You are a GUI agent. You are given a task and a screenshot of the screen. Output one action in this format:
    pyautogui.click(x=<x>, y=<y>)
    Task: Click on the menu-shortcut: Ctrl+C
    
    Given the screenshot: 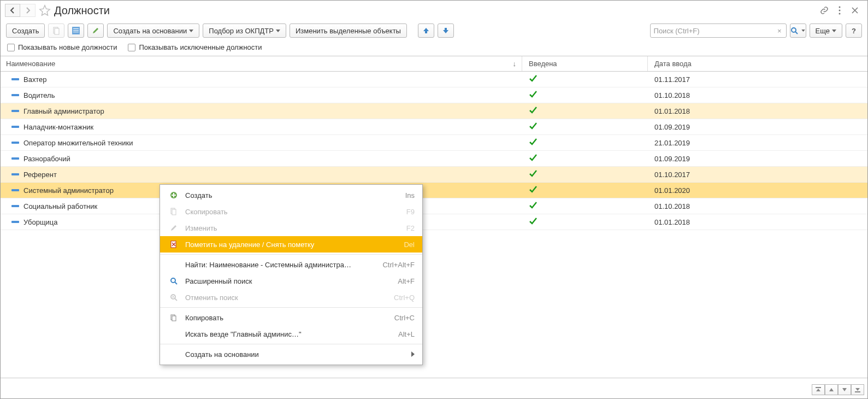 What is the action you would take?
    pyautogui.click(x=404, y=318)
    